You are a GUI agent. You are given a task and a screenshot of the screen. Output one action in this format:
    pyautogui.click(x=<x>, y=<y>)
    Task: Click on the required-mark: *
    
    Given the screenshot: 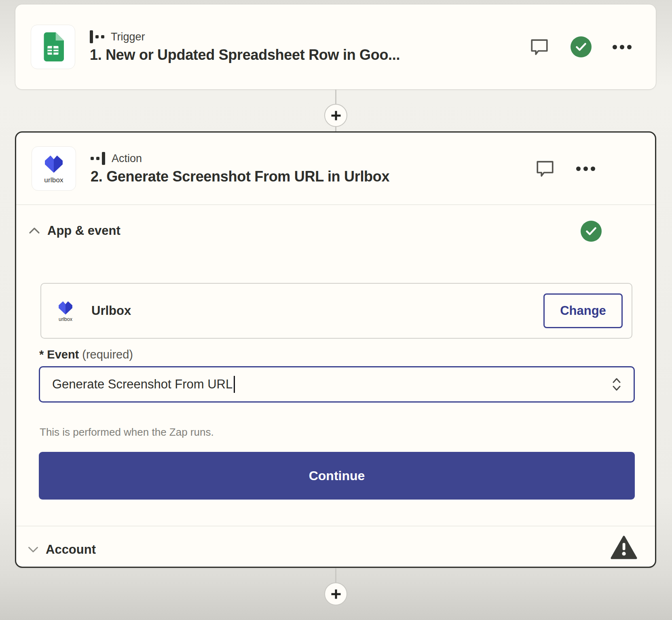 What is the action you would take?
    pyautogui.click(x=41, y=354)
    